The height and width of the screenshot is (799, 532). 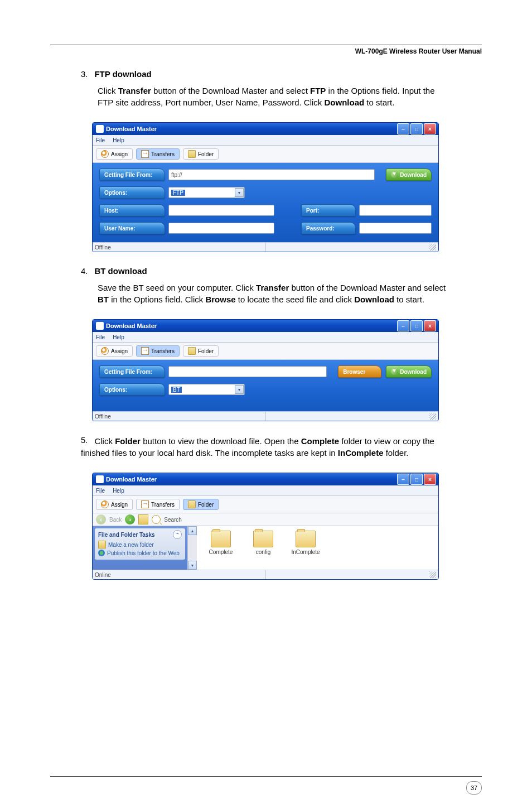 What do you see at coordinates (115, 520) in the screenshot?
I see `nav-back-label: Back` at bounding box center [115, 520].